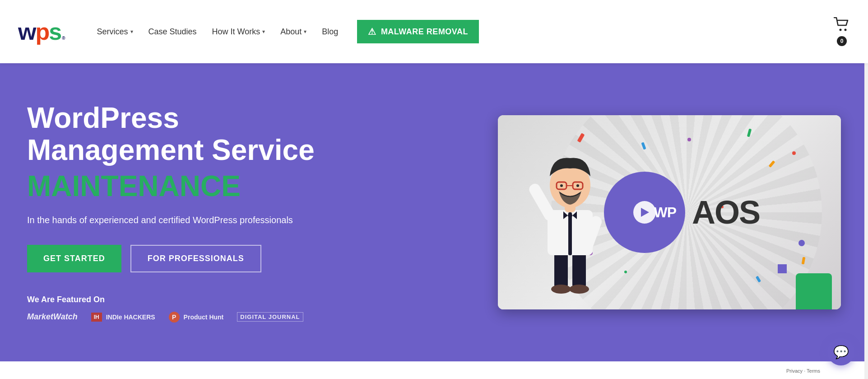 The image size is (868, 379). Describe the element at coordinates (52, 317) in the screenshot. I see `logo-marketwatch: MarketWatch` at that location.